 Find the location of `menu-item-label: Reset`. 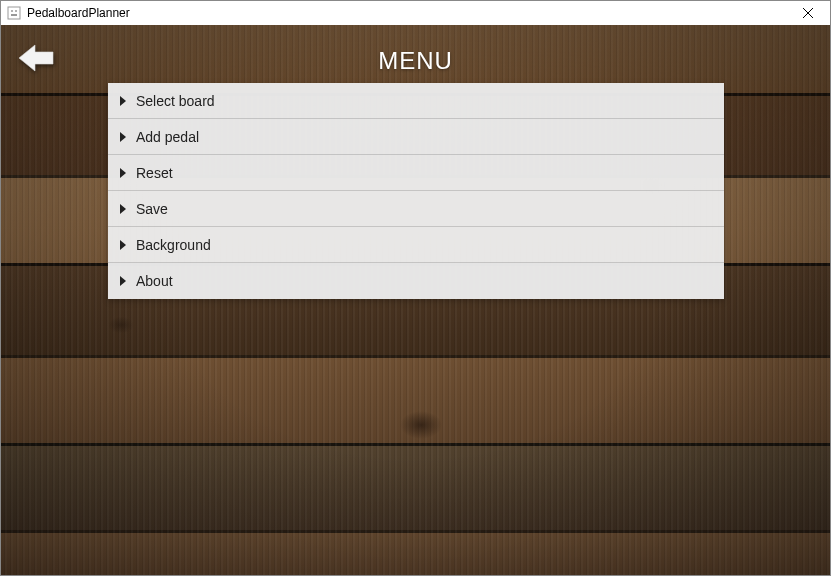

menu-item-label: Reset is located at coordinates (154, 173).